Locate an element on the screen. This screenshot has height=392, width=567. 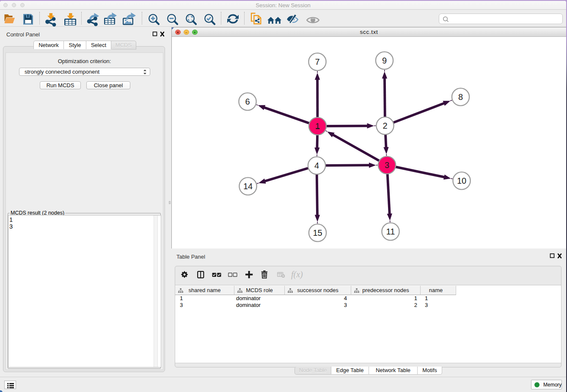
svg-text: 2 is located at coordinates (385, 126).